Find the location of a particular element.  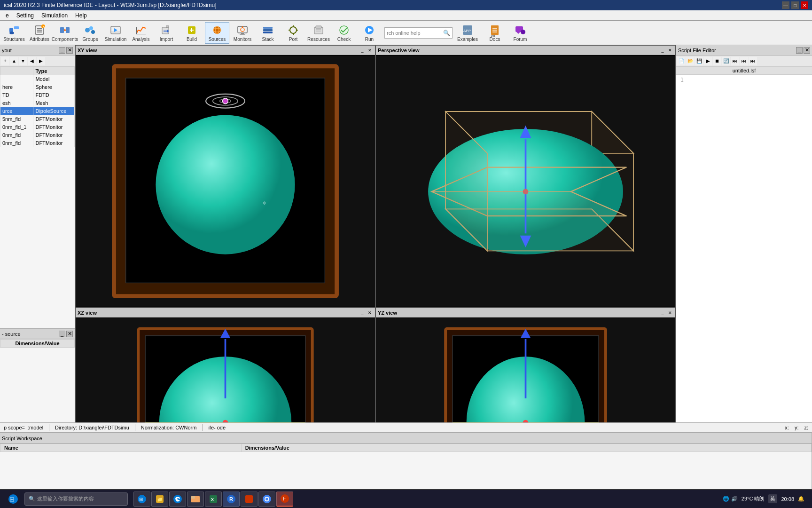

script-refresh-btn: 🔄 is located at coordinates (726, 61).